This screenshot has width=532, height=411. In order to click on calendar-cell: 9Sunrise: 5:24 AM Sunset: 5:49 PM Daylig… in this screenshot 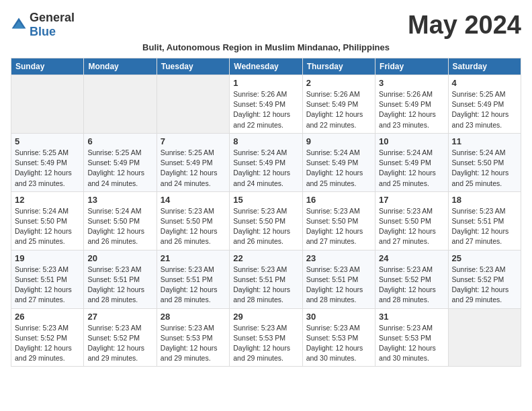, I will do `click(339, 163)`.